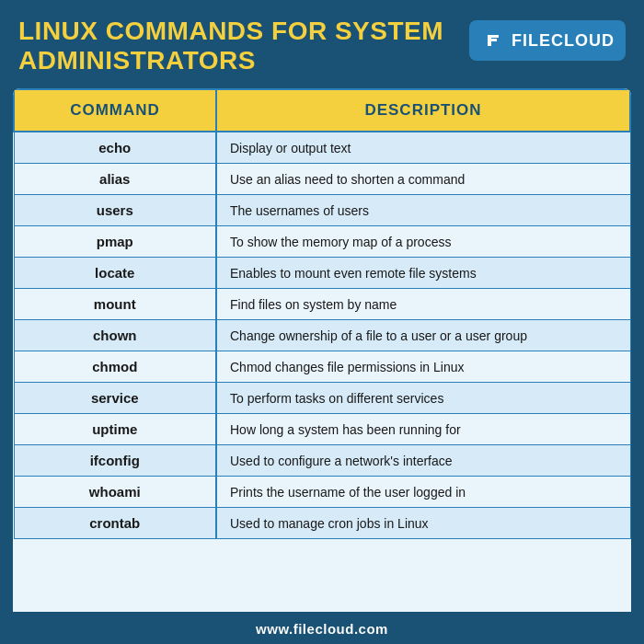 This screenshot has height=644, width=644. What do you see at coordinates (115, 147) in the screenshot?
I see `command-cell: echo` at bounding box center [115, 147].